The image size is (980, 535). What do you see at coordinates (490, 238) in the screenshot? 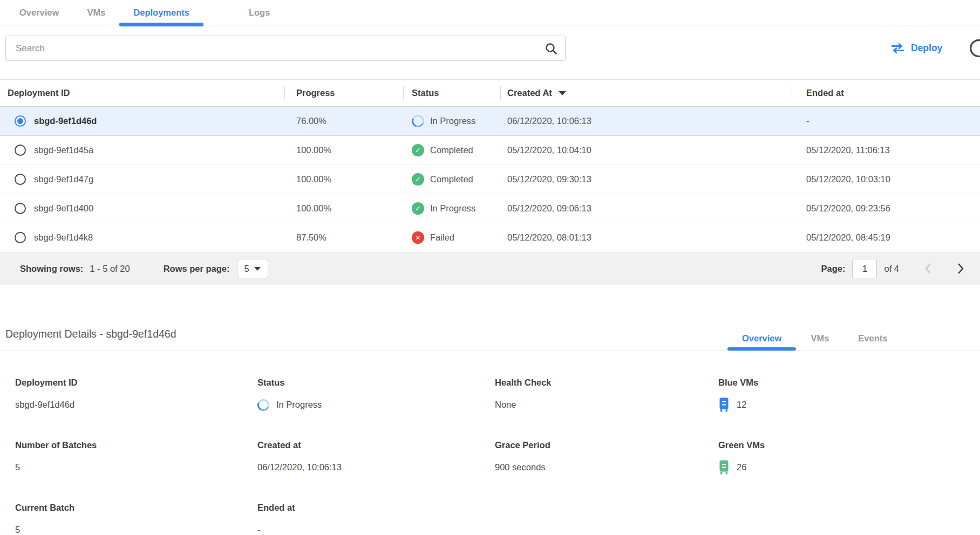
I see `table-row: sbgd-9ef1d4k8 87.50% Failed 05/12/2020, …` at bounding box center [490, 238].